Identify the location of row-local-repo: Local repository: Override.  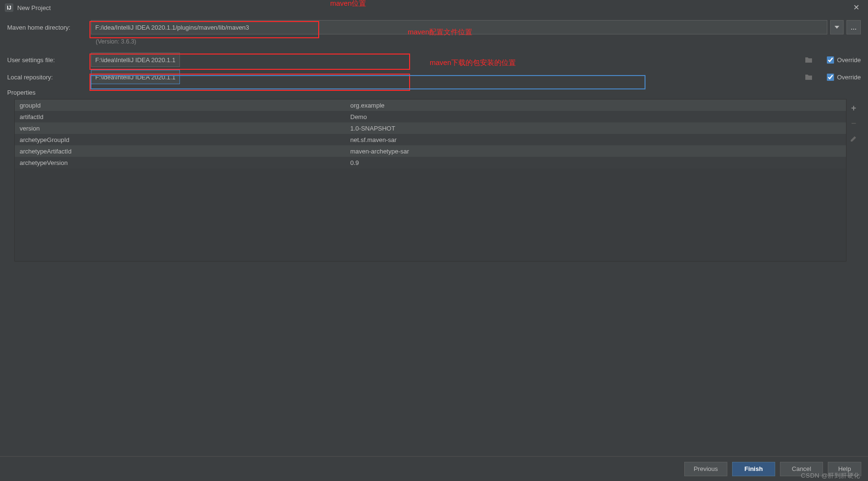
(434, 77).